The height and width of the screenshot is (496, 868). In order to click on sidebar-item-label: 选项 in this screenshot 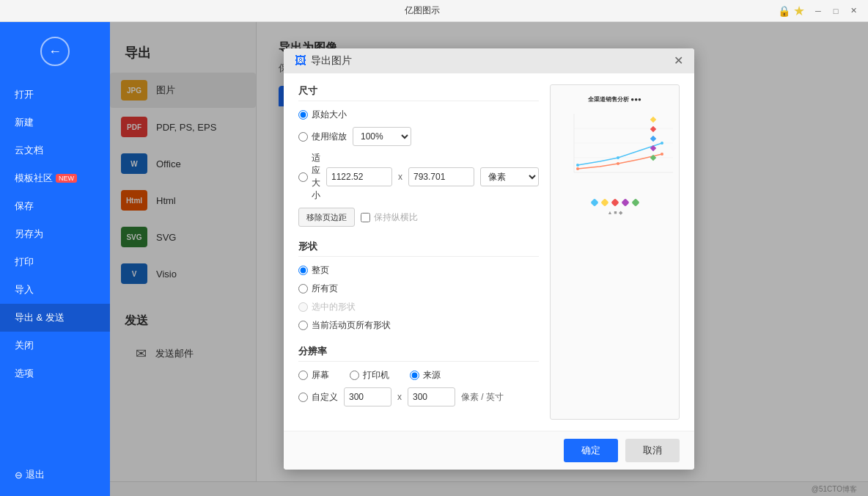, I will do `click(24, 373)`.